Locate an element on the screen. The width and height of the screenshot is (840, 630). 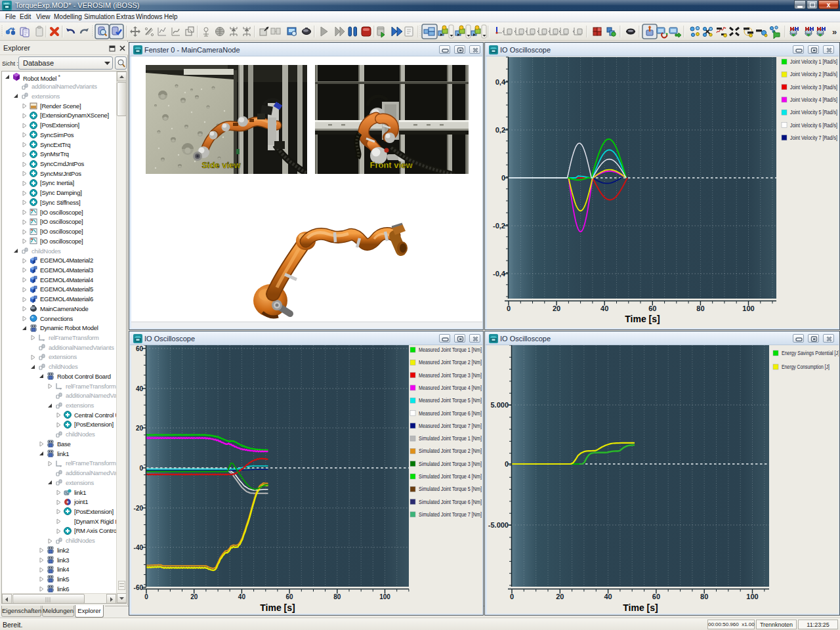
svg-text: Energy Savings Potential [J] is located at coordinates (810, 353).